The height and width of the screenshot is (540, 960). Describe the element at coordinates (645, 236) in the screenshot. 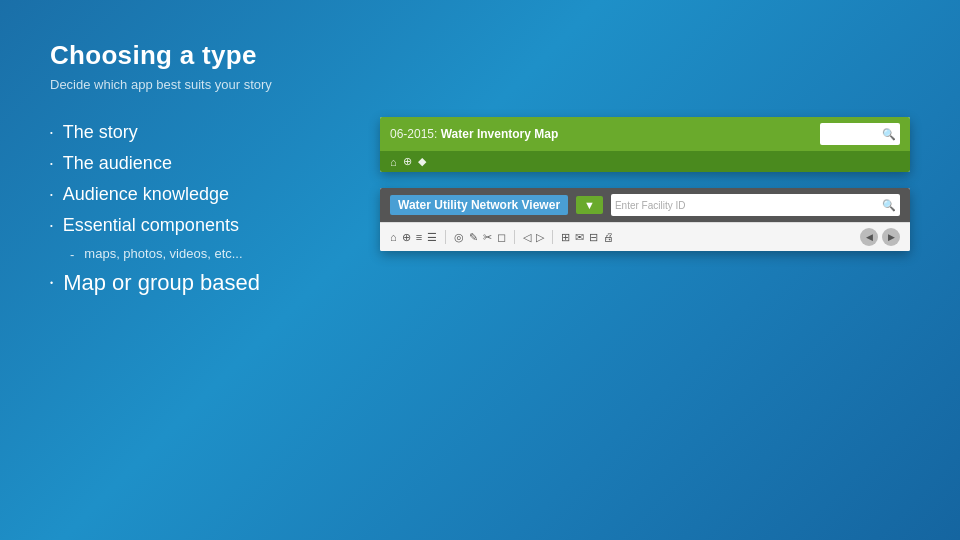

I see `network-viewer-toolbar: ⌂ ⊕ ≡ ☰ ◎ ✎ ✂ ◻ ◁ ▷ ⊞ ✉ ⊟ 🖨` at that location.